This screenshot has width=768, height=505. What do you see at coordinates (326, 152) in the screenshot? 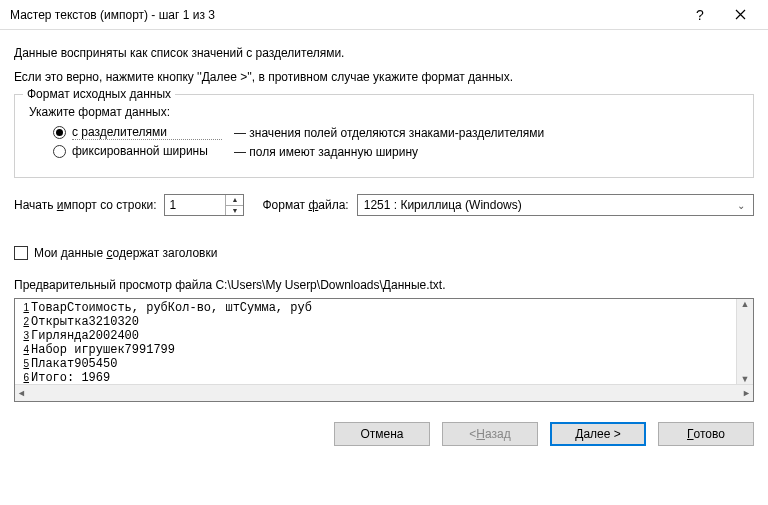
I see `radio-fixed-desc: — поля имеют заданную ширину` at bounding box center [326, 152].